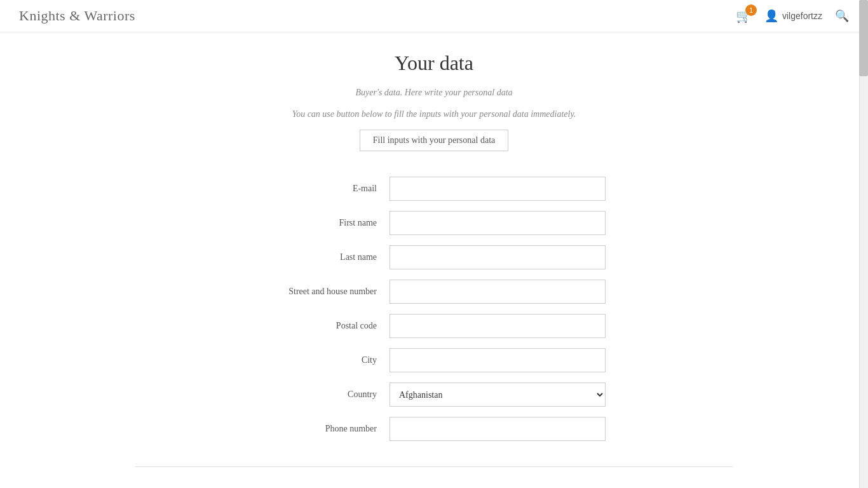 The image size is (868, 488). What do you see at coordinates (326, 326) in the screenshot?
I see `postal-label: Postal code` at bounding box center [326, 326].